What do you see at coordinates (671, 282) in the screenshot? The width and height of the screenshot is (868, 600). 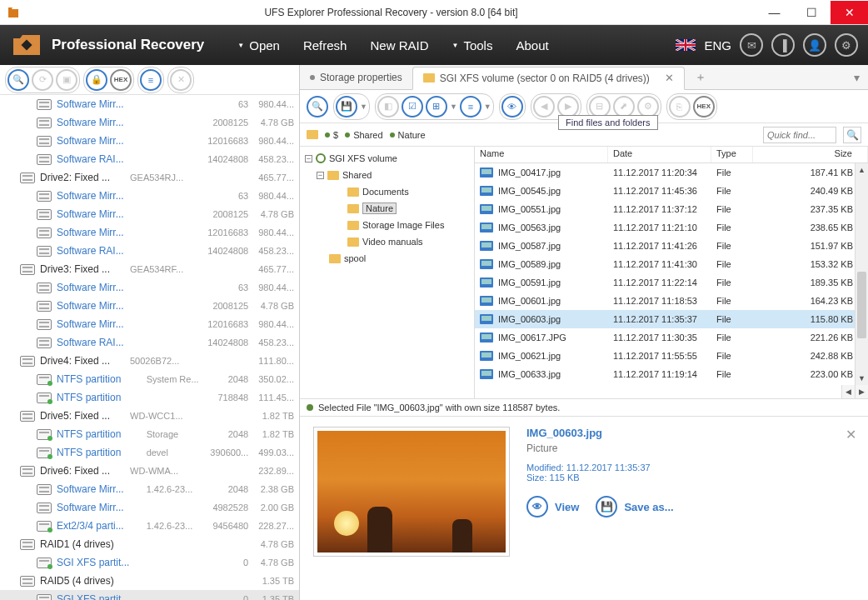 I see `file-row: IMG_00591.jpg 11.12.2017 11:22:14 File 1…` at bounding box center [671, 282].